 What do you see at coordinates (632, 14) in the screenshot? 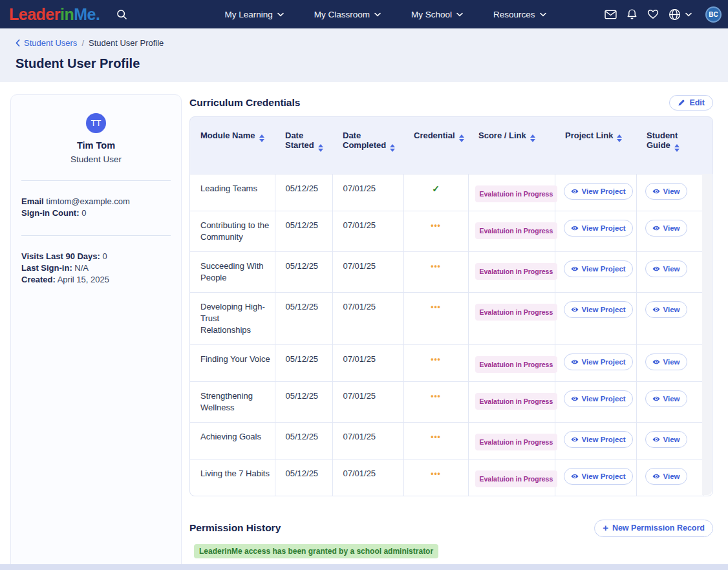
I see `bell-icon` at bounding box center [632, 14].